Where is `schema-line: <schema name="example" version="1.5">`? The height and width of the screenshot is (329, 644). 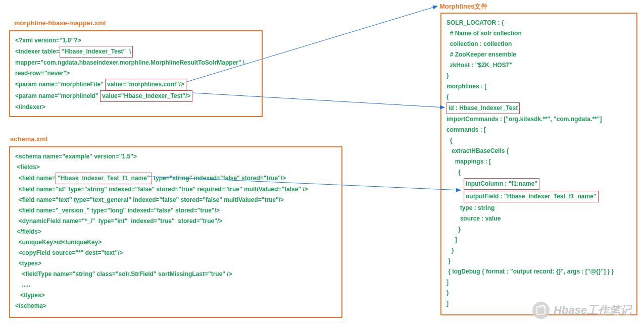
schema-line: <schema name="example" version="1.5"> is located at coordinates (176, 156).